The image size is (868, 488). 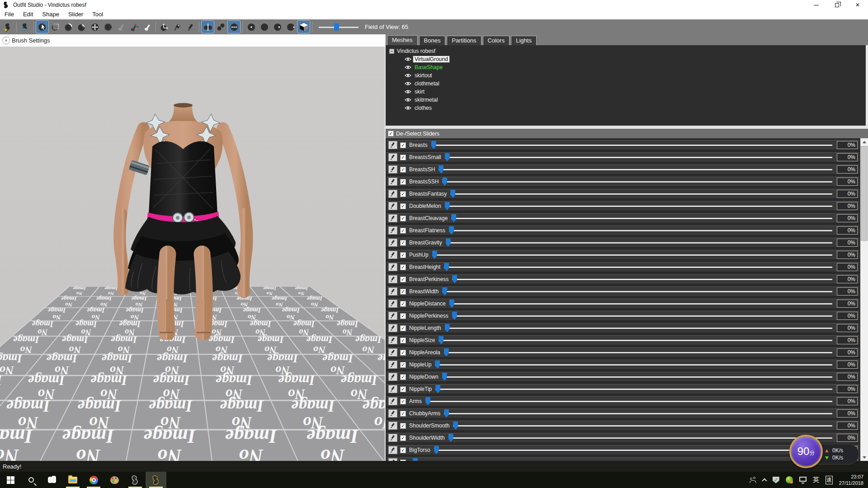 I want to click on new-project-button, so click(x=8, y=27).